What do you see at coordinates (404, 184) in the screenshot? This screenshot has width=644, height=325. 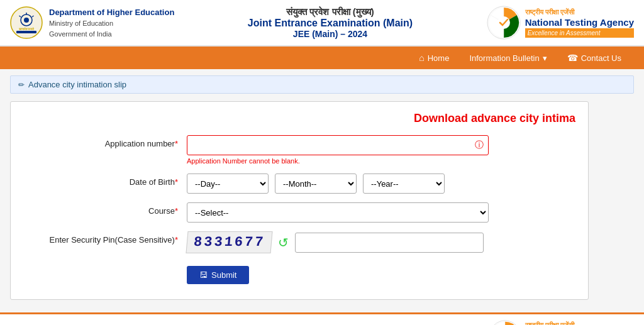 I see `dob-year-select: --Year--` at bounding box center [404, 184].